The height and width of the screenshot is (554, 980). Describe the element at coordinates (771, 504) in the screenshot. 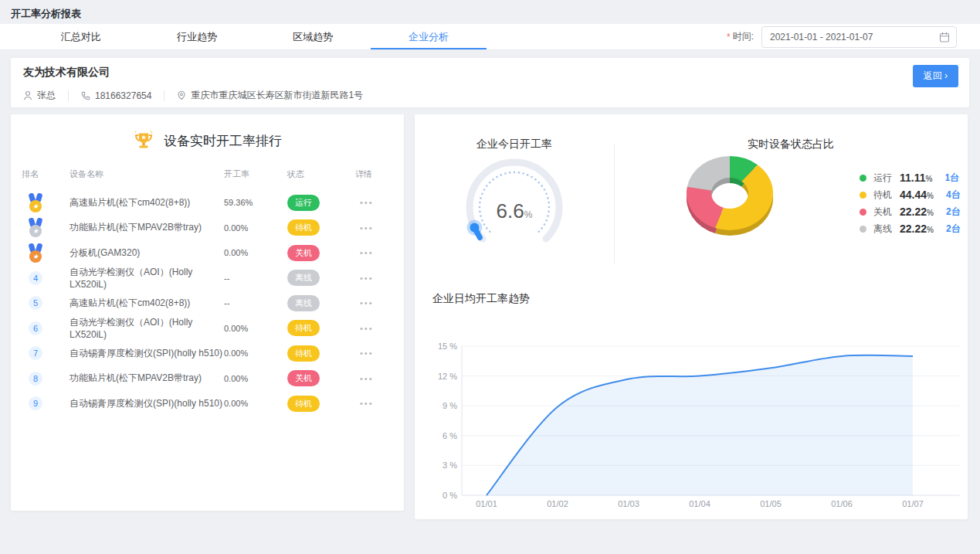

I see `svg-text: 01/05` at that location.